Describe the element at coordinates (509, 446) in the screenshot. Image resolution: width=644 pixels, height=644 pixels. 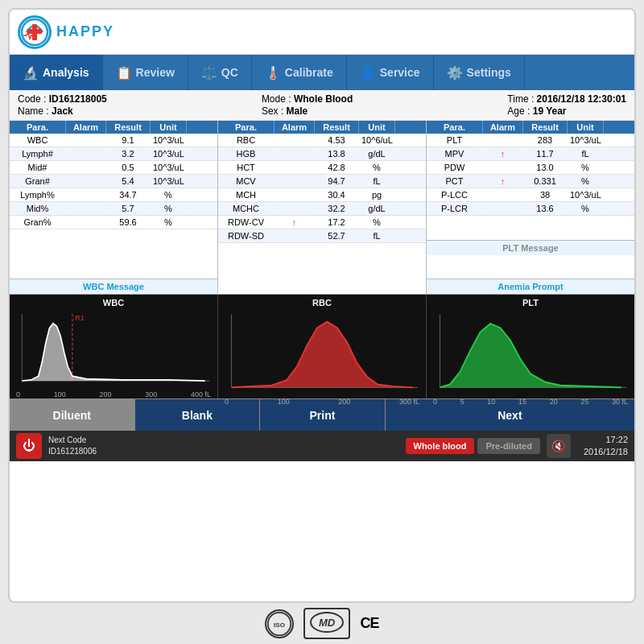
I see `prediluted-button: Pre-diluted` at that location.